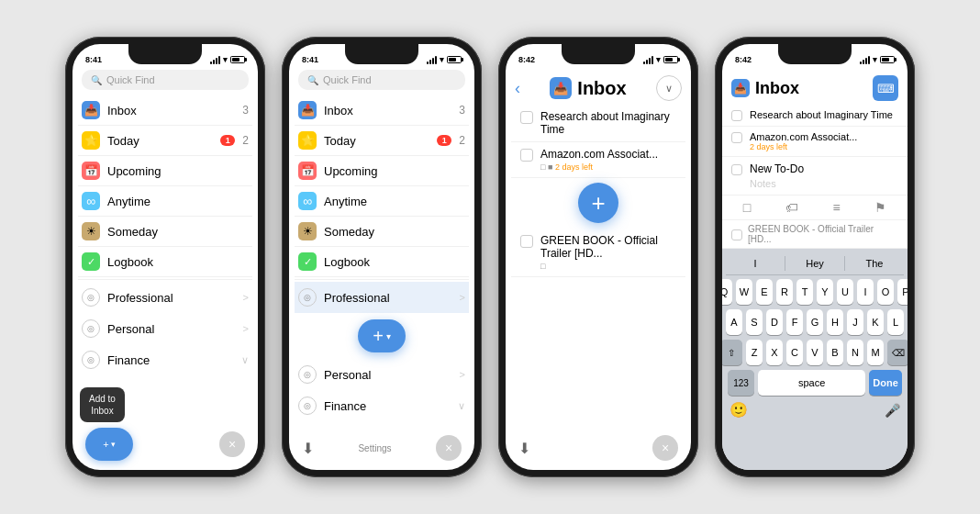  I want to click on editor-task-text-0: Research about Imaginary Time, so click(821, 115).